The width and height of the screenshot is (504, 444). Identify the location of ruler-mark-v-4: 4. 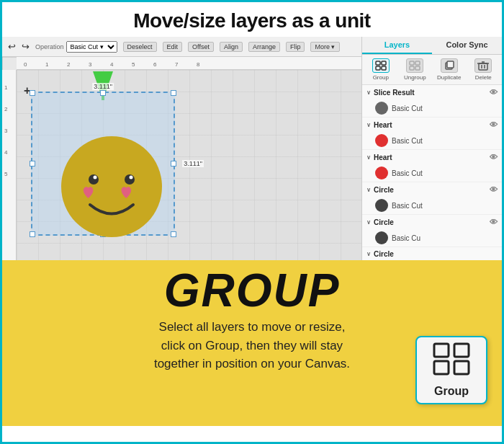
(6, 153).